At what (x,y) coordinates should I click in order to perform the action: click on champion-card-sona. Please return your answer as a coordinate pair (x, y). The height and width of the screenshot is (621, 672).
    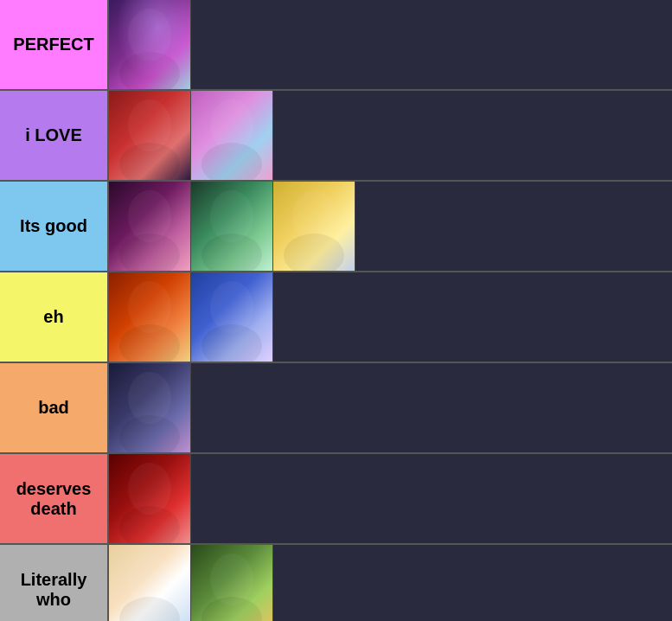
    Looking at the image, I should click on (232, 317).